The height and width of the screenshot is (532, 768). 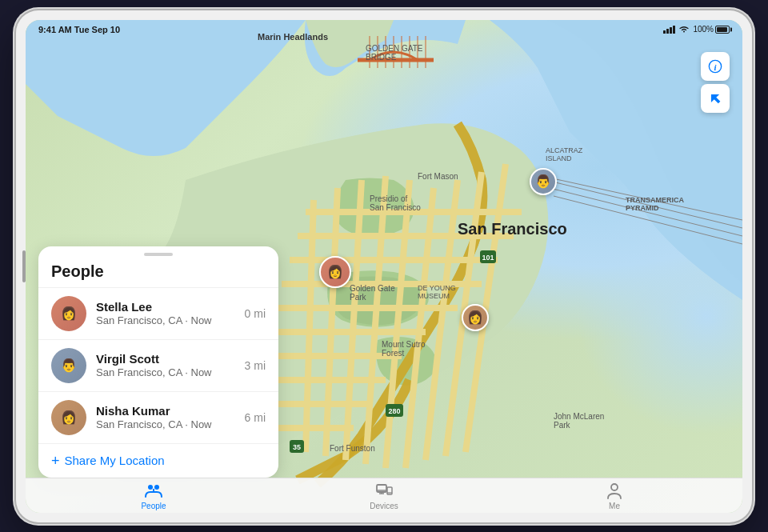 What do you see at coordinates (56, 461) in the screenshot?
I see `share-plus-icon: +` at bounding box center [56, 461].